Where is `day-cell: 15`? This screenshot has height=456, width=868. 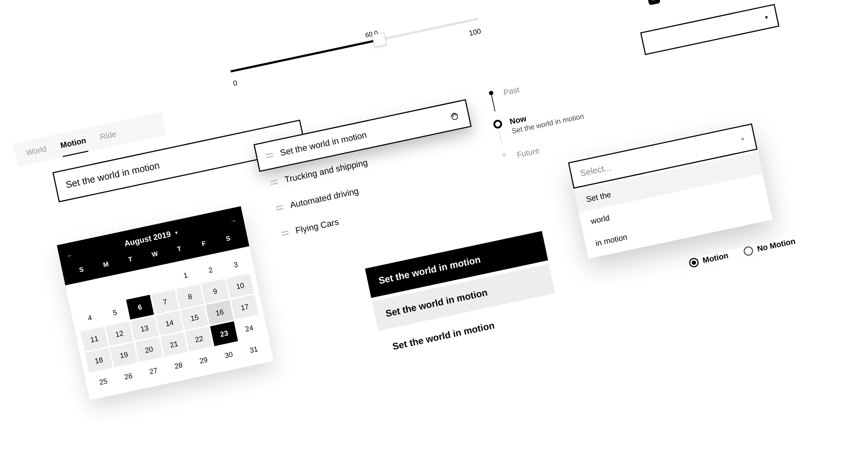
day-cell: 15 is located at coordinates (195, 318).